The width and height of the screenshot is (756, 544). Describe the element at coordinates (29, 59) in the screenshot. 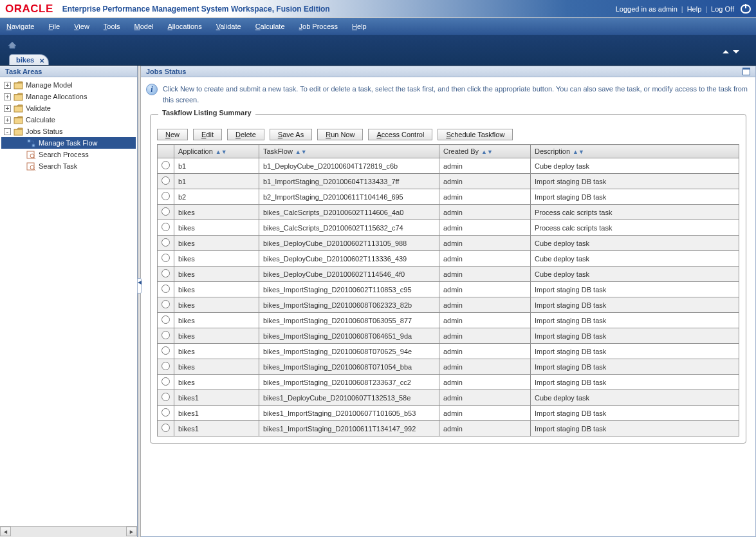

I see `document-tab-bikes: bikes ✕` at that location.